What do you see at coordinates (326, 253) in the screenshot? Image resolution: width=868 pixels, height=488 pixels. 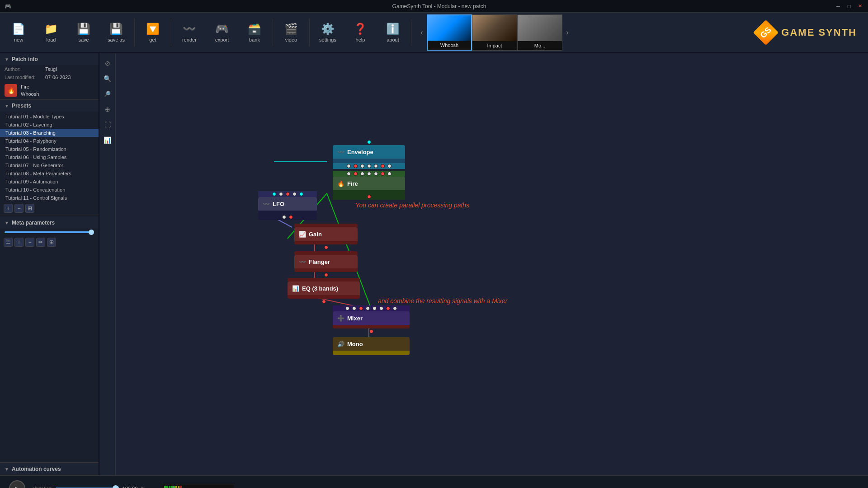 I see `flanger-top-bar` at bounding box center [326, 253].